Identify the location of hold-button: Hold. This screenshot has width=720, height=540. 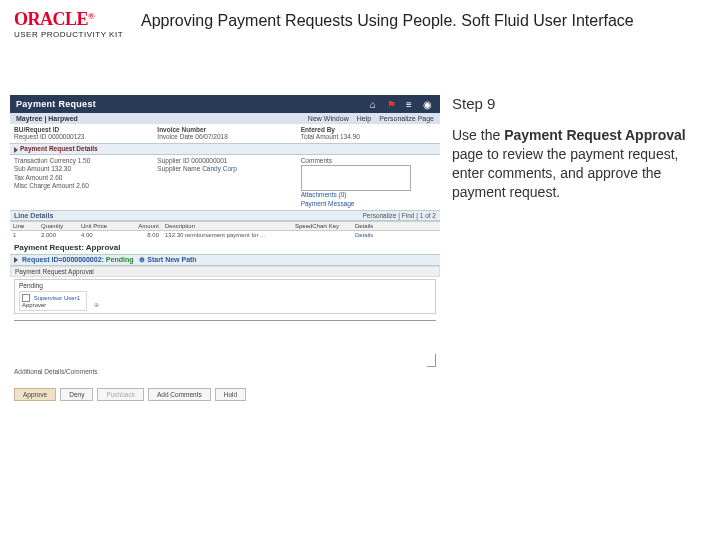
(230, 394).